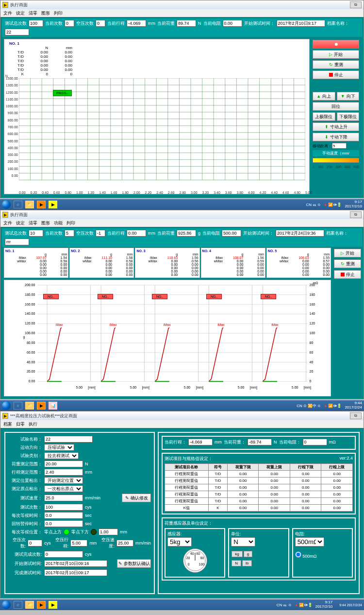 This screenshot has height=615, width=364. What do you see at coordinates (336, 117) in the screenshot?
I see `control-panel: ⏺ ▷开始 ↻重测 停止 ▲向上 ▼向下 回位 上极限位 下极限位 ⬆寸动上升 …` at bounding box center [336, 117].